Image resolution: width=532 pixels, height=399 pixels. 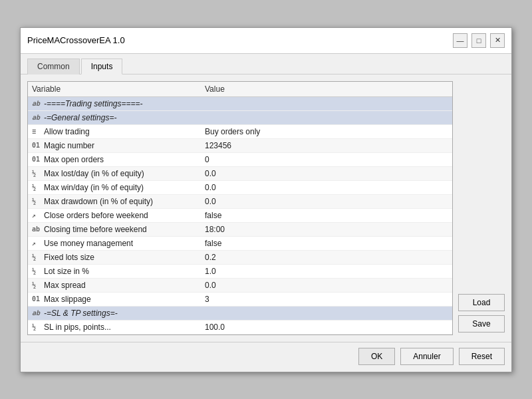 What do you see at coordinates (114, 271) in the screenshot?
I see `table-row: ½Lot size in %` at bounding box center [114, 271].